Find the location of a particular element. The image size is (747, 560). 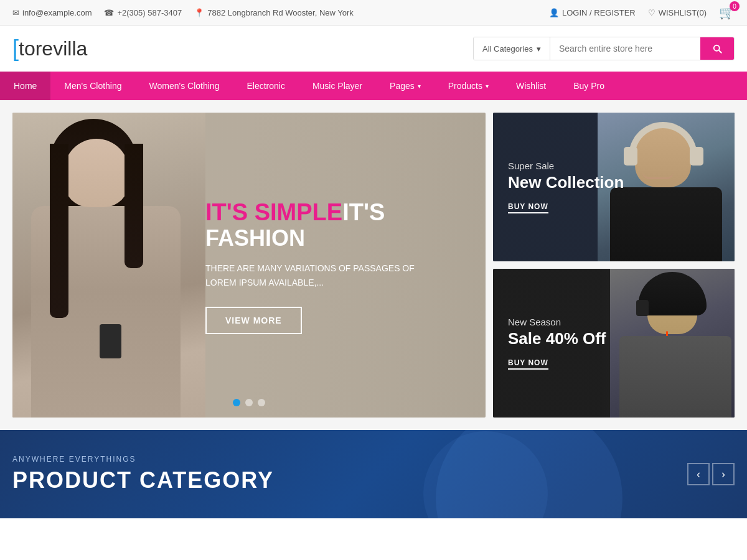

email-text: info@example.com is located at coordinates (57, 12).